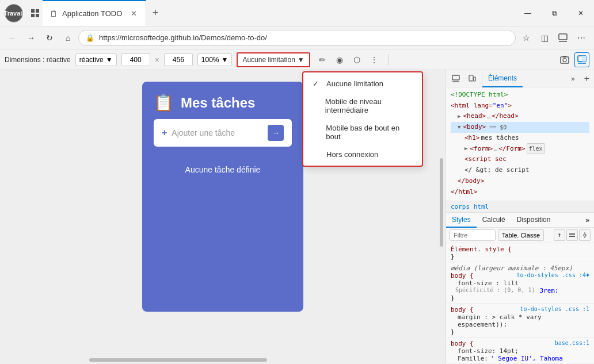 Image resolution: width=594 pixels, height=364 pixels. Describe the element at coordinates (520, 351) in the screenshot. I see `css-rule-body3: body { base.css:1 font-size: 14pt; Famil…` at that location.